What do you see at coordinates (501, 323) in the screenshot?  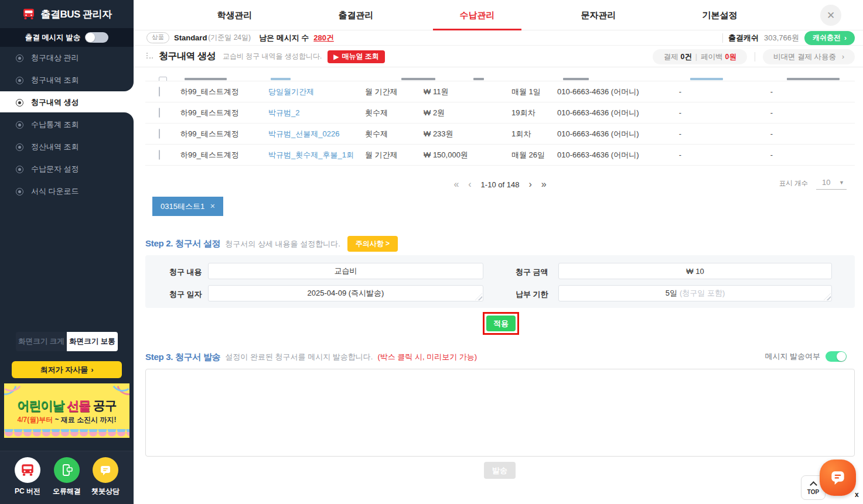 I see `apply-button: 적용` at bounding box center [501, 323].